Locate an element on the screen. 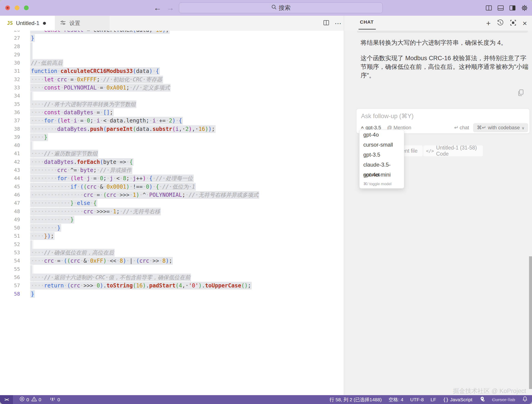 Image resolution: width=532 pixels, height=404 pixels. zoom-window-button is located at coordinates (26, 8).